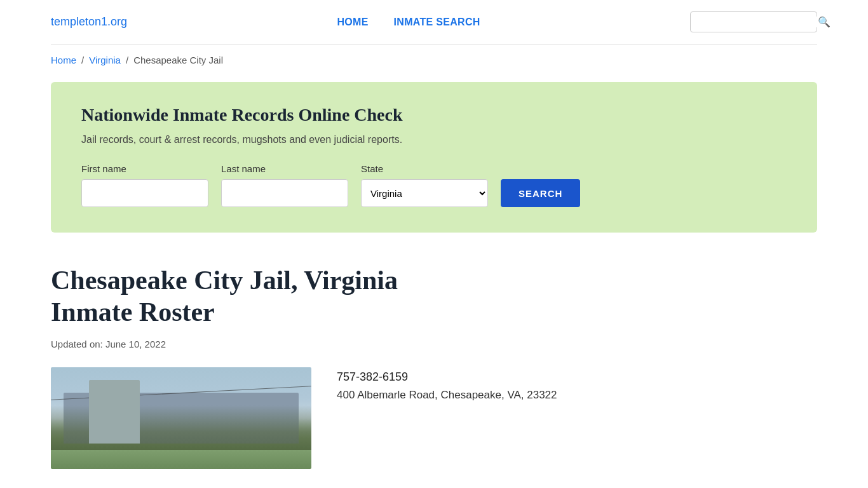  What do you see at coordinates (145, 169) in the screenshot?
I see `first-name-label: First name` at bounding box center [145, 169].